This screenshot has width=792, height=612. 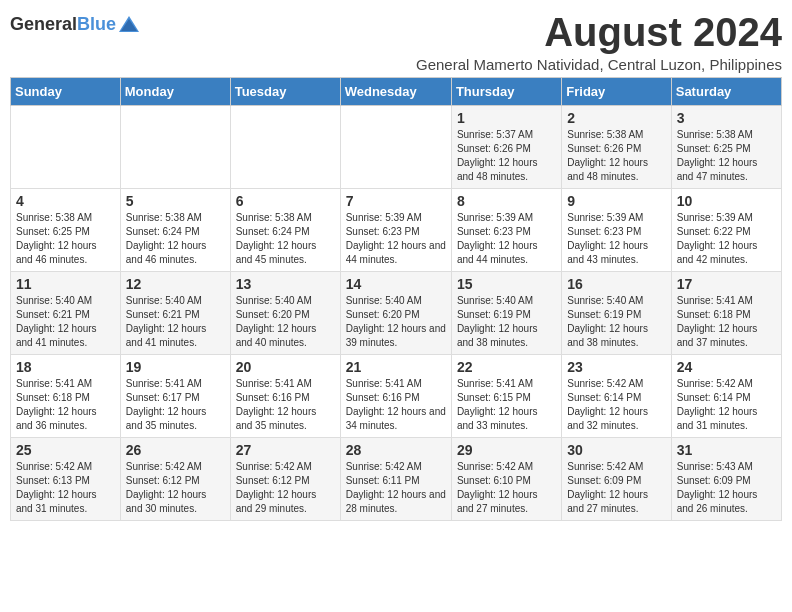 I want to click on calendar-header: Sunday Monday Tuesday Wednesday Thursday…, so click(x=396, y=92).